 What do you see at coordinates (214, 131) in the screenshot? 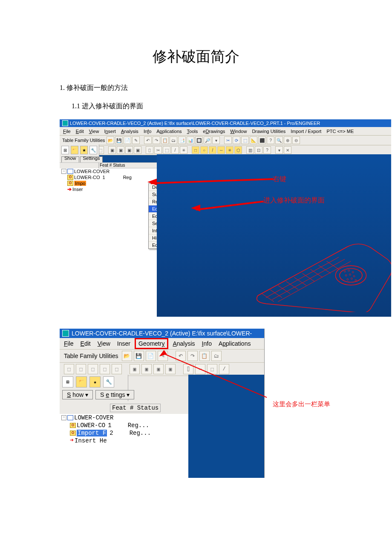
I see `menu-edrawings: eDrawings` at bounding box center [214, 131].